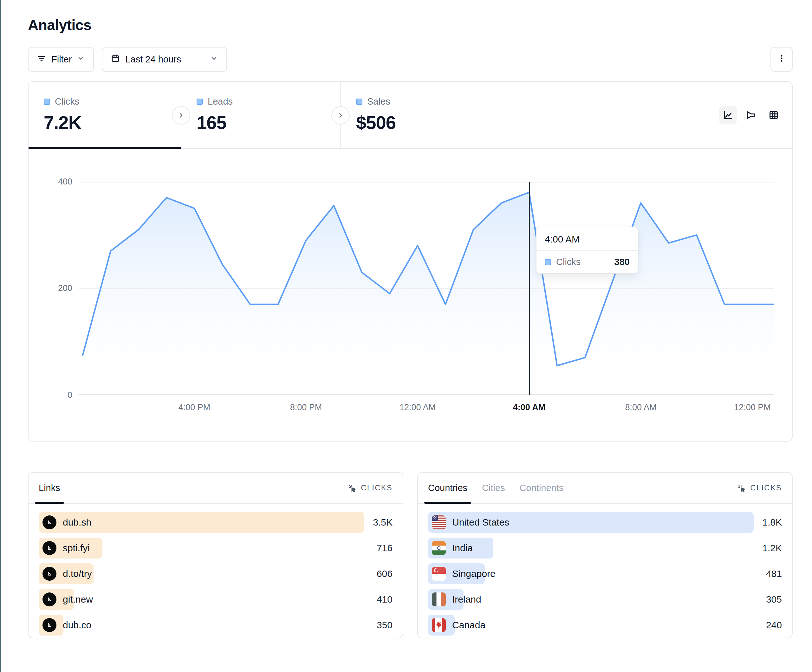 The image size is (812, 672). What do you see at coordinates (153, 60) in the screenshot?
I see `date-range-label: Last 24 hours` at bounding box center [153, 60].